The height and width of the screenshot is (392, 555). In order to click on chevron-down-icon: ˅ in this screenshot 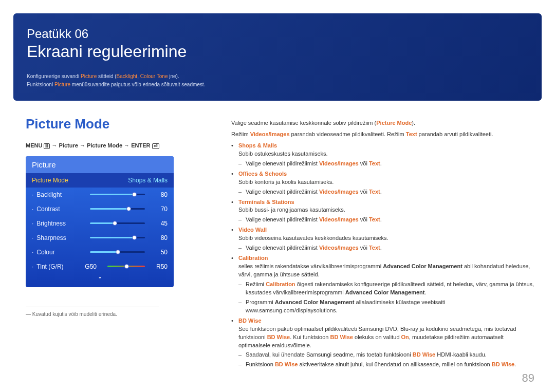, I will do `click(100, 281)`.